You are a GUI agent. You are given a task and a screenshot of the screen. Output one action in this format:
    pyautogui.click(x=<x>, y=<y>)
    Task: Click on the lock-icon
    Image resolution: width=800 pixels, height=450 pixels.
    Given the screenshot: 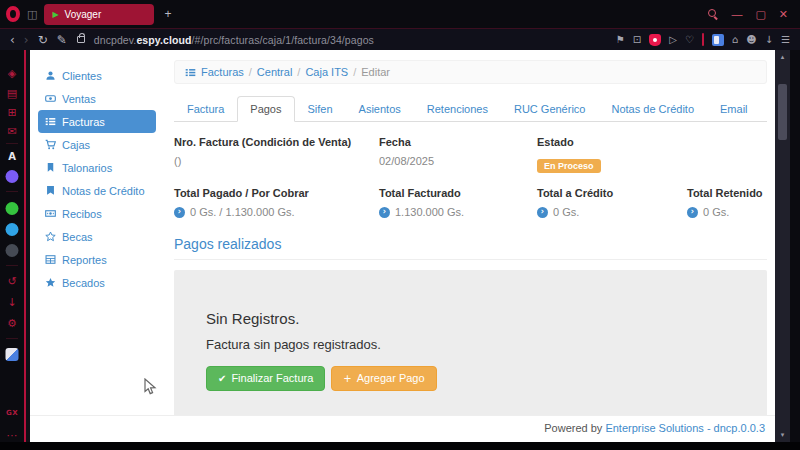 What is the action you would take?
    pyautogui.click(x=81, y=40)
    